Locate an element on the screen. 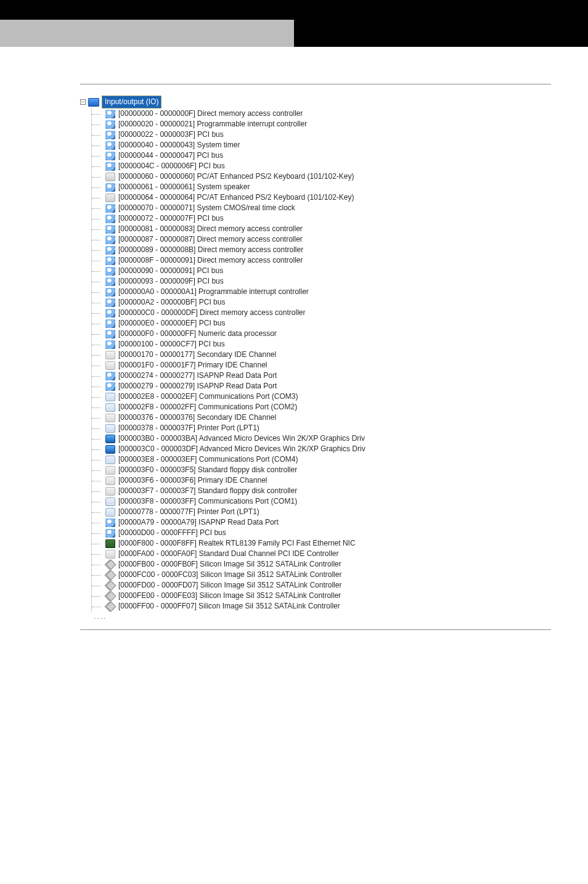 The image size is (588, 884). tree-node: [00000044 - 00000047] PCI bus is located at coordinates (322, 155).